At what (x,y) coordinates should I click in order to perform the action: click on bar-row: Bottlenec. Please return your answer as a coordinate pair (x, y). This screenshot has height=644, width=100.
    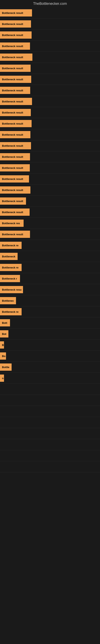
    Looking at the image, I should click on (50, 301).